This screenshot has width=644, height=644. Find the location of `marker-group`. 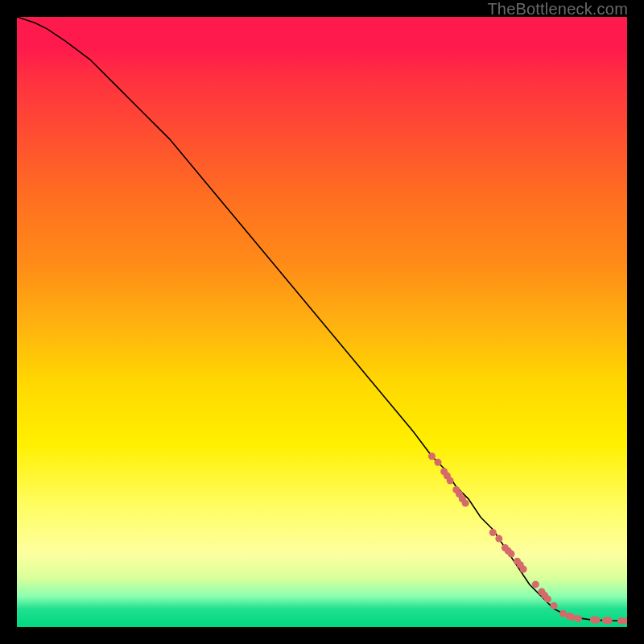

marker-group is located at coordinates (528, 539).